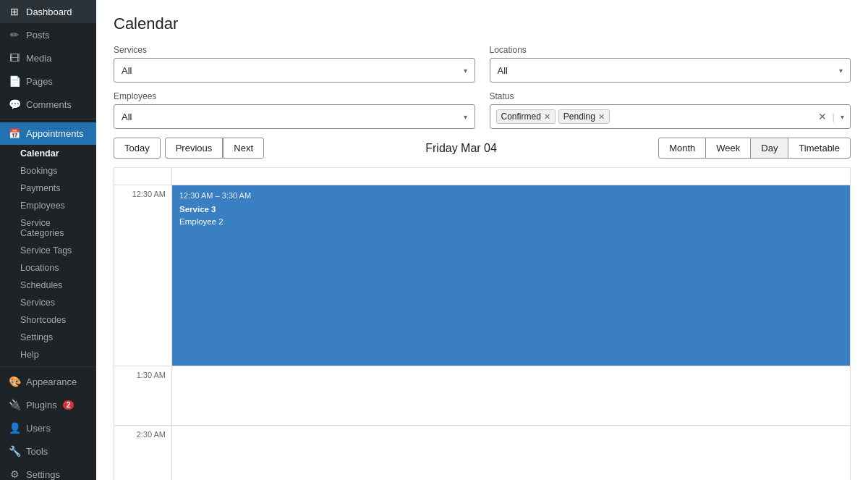  What do you see at coordinates (482, 396) in the screenshot?
I see `cal-row-130: 1:30 AM` at bounding box center [482, 396].